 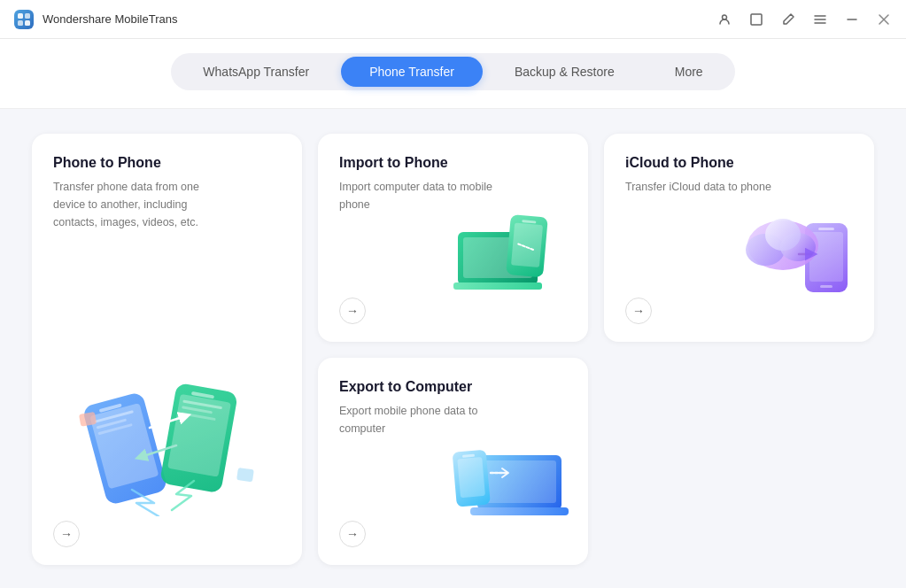 What do you see at coordinates (24, 19) in the screenshot?
I see `app-icon` at bounding box center [24, 19].